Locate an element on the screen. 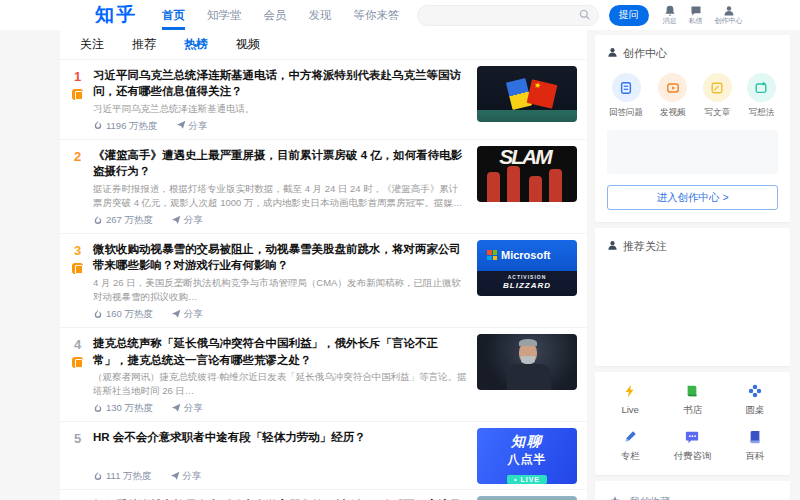  tab-video: 视频 is located at coordinates (248, 44).